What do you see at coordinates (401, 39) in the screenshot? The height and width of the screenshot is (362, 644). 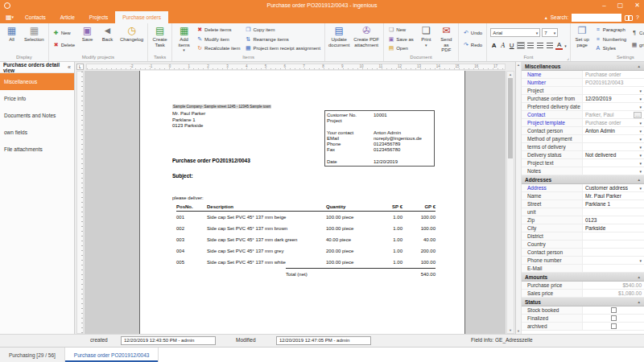 I see `ribbon-button-save-as: ▣Save as` at bounding box center [401, 39].